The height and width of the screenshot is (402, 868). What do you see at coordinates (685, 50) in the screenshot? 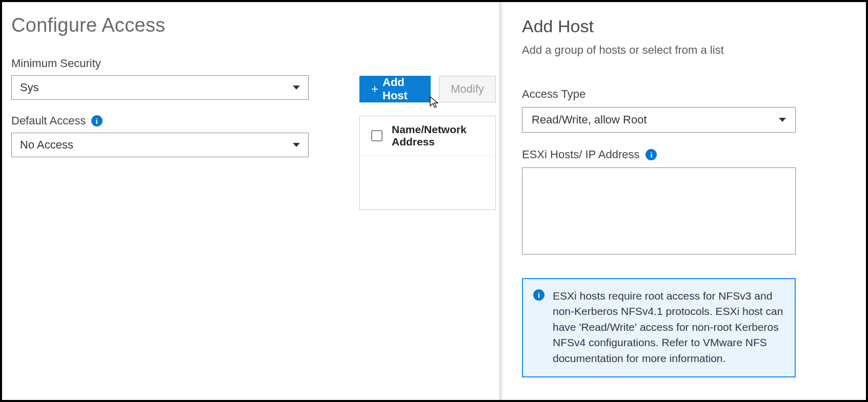
I see `panel-subtitle: Add a group of hosts or select from a li…` at bounding box center [685, 50].